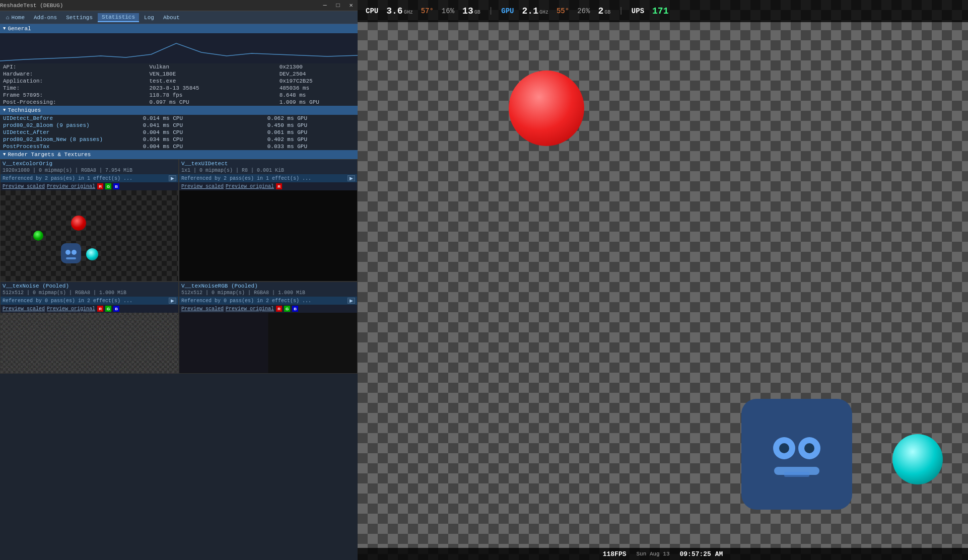  What do you see at coordinates (202, 139) in the screenshot?
I see `technique-cpu-3: 0.034 ms CPU` at bounding box center [202, 139].